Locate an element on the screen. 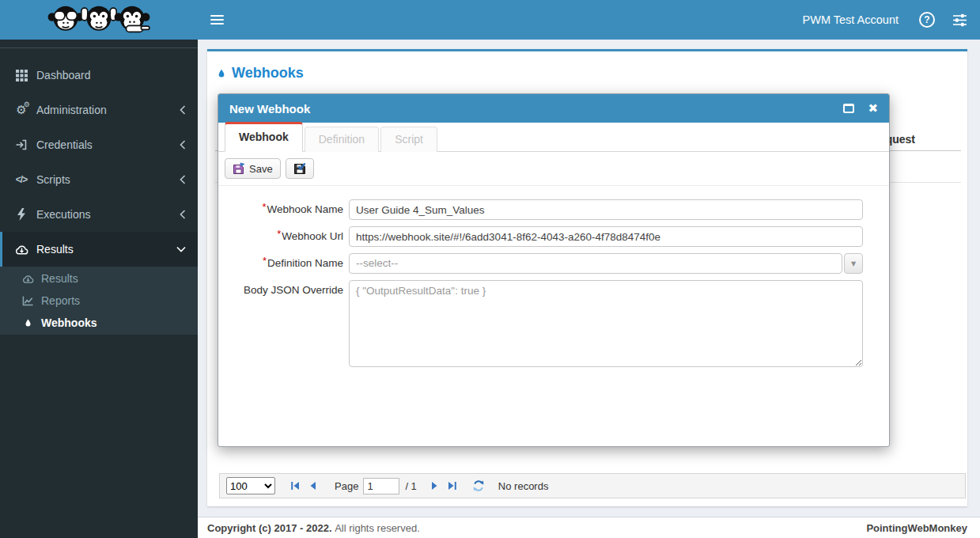 The height and width of the screenshot is (538, 980). modal-title: New Webhook is located at coordinates (270, 109).